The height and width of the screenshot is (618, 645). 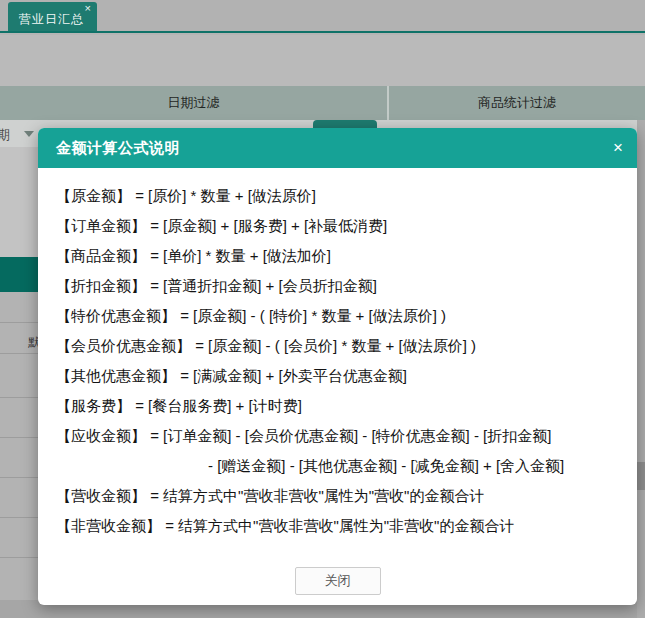 I want to click on dialog-footer: 关闭, so click(x=338, y=581).